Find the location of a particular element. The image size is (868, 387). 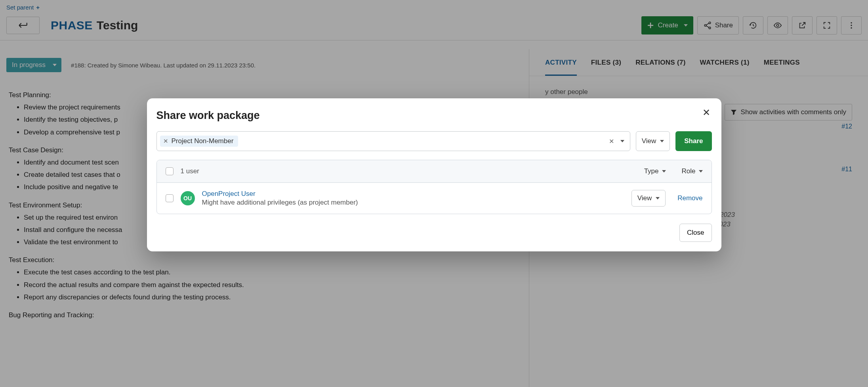

remove-user-link: Remove is located at coordinates (690, 198).